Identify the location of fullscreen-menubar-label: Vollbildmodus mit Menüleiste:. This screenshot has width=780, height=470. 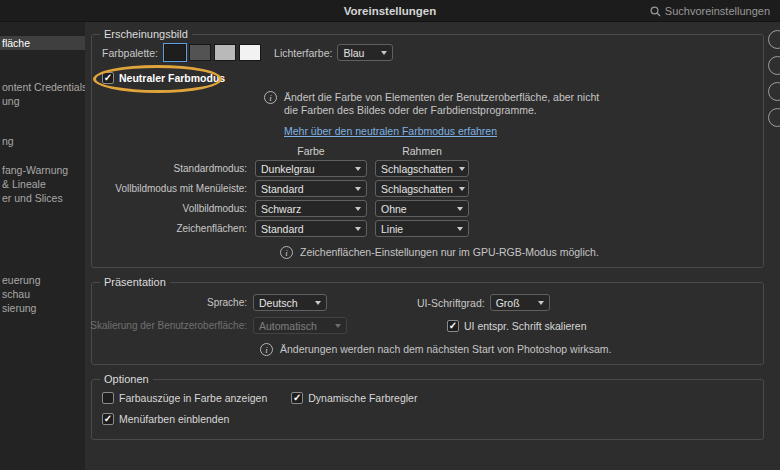
(174, 188).